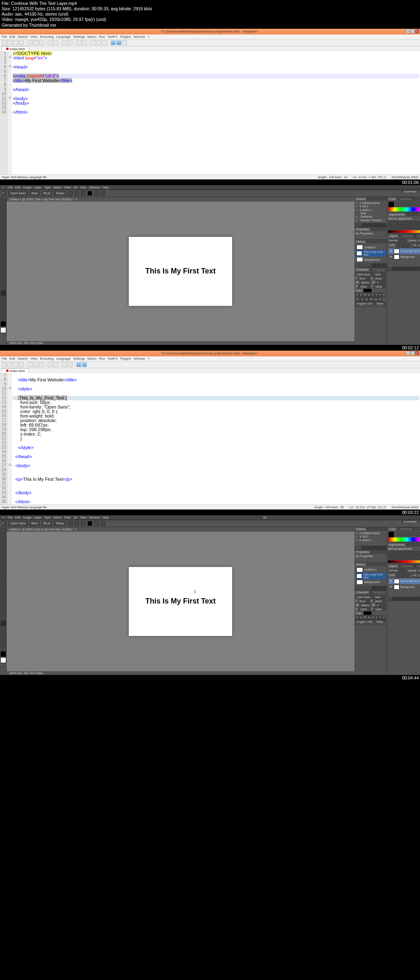  What do you see at coordinates (358, 299) in the screenshot?
I see `fi-icon: fi` at bounding box center [358, 299].